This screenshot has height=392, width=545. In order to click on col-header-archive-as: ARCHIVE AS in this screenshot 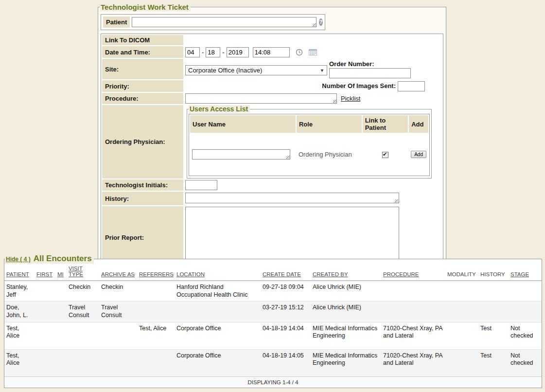, I will do `click(118, 274)`.